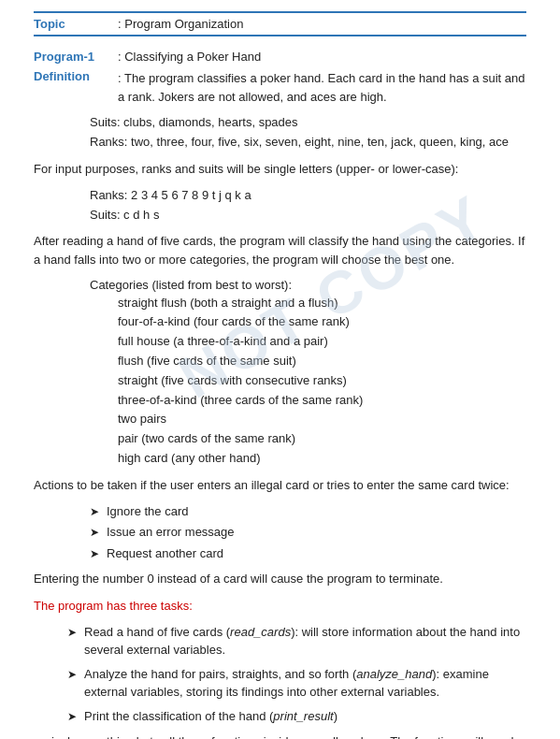 The height and width of the screenshot is (739, 560). I want to click on task-item: ➤Print the classification of the hand (p…, so click(297, 717).